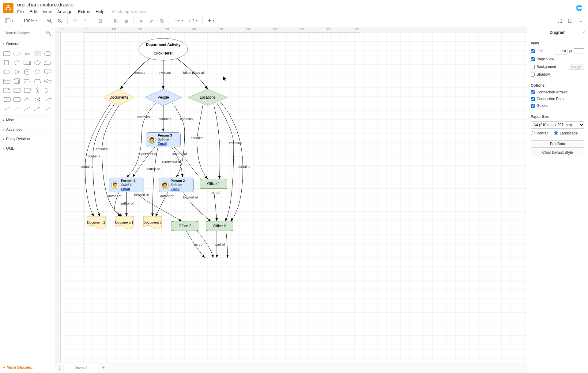 The image size is (588, 373). I want to click on palette-misc: ▸Misc, so click(28, 120).